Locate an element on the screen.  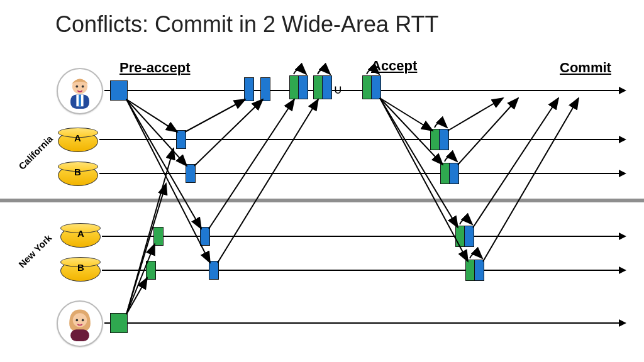
db-ca-a-label: A is located at coordinates (78, 138).